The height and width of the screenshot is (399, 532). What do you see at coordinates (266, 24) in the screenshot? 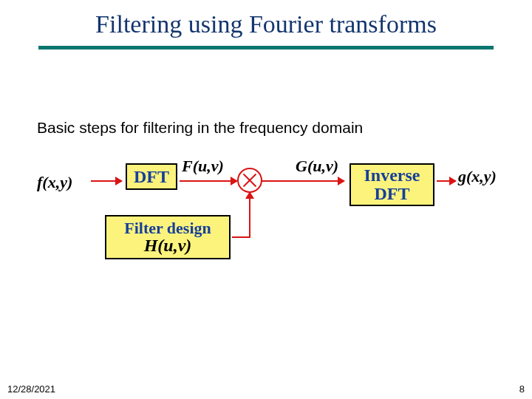
I see `slide-title: Filtering using Fourier transforms` at bounding box center [266, 24].